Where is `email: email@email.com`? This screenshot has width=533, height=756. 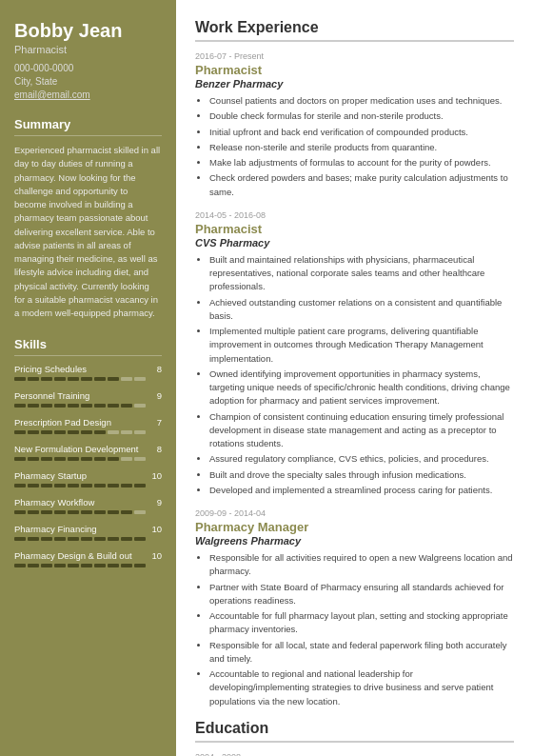 email: email@email.com is located at coordinates (88, 95).